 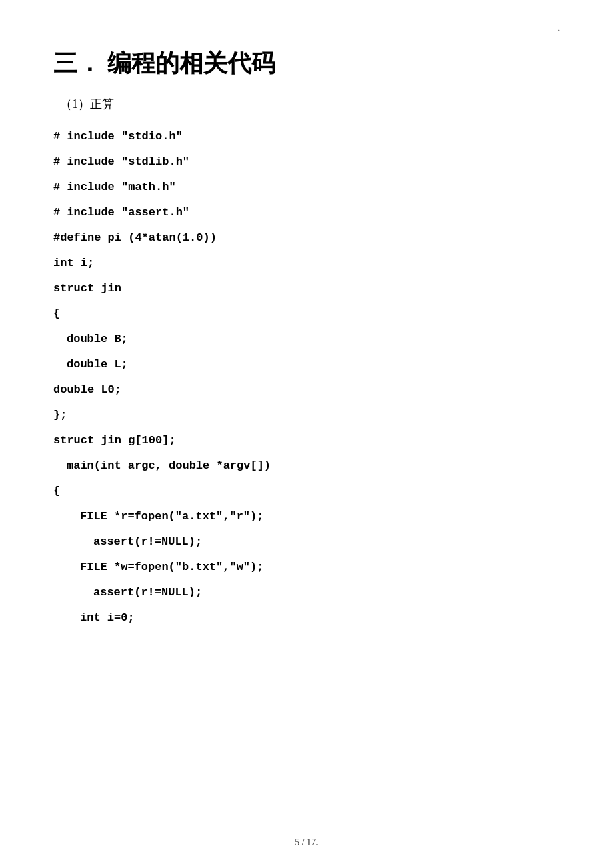 What do you see at coordinates (306, 843) in the screenshot?
I see `page-footer: 5 / 17.` at bounding box center [306, 843].